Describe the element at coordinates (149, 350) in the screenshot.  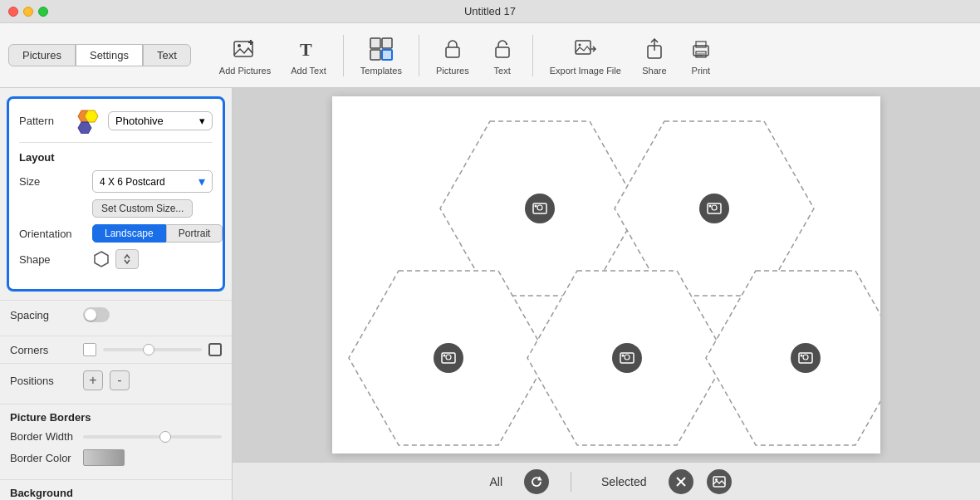
I see `corners-slider-thumb` at that location.